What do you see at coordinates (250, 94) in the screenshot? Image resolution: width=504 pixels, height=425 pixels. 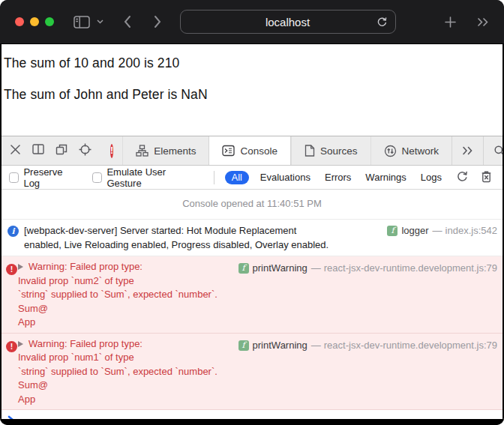 I see `sum-result-nan: The sum of John and Peter is NaN` at bounding box center [250, 94].